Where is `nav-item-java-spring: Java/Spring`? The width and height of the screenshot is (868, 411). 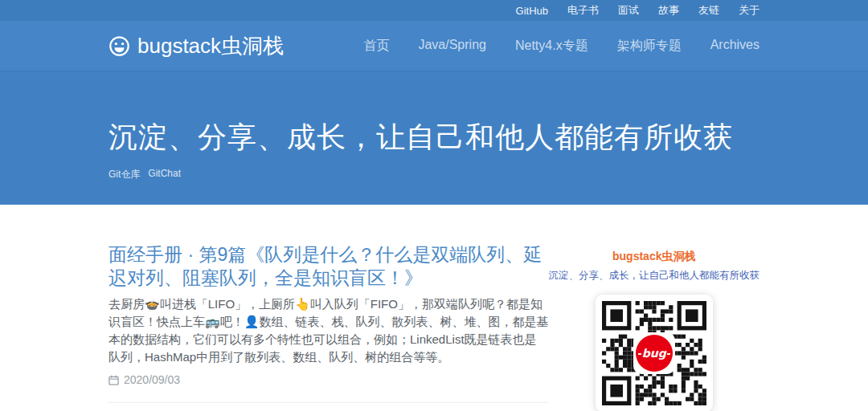
nav-item-java-spring: Java/Spring is located at coordinates (452, 47).